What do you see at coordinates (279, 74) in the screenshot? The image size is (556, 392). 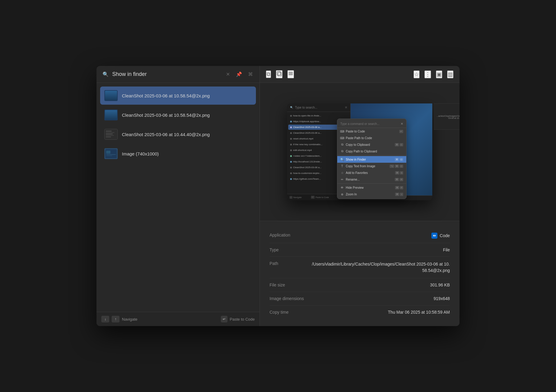 I see `copy-alt-button` at bounding box center [279, 74].